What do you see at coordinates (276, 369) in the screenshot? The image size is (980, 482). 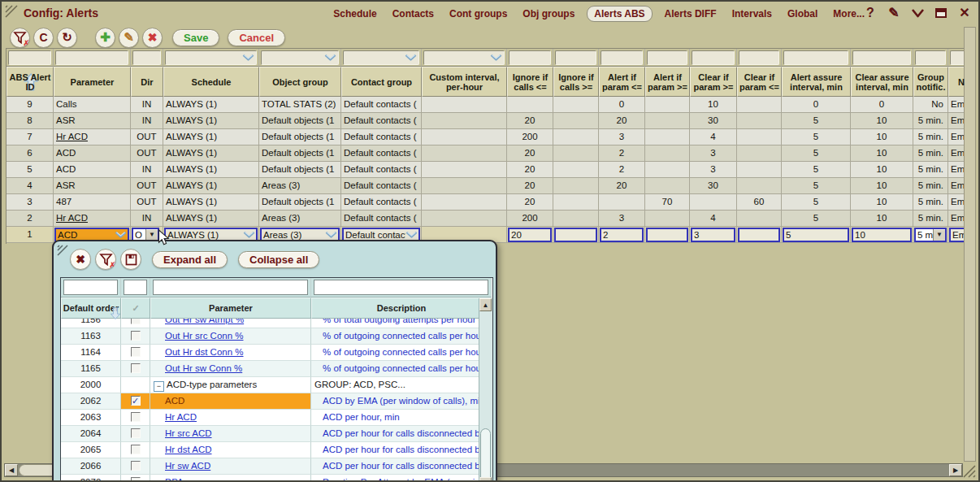 I see `param-row: 1165Out Hr sw Conn %% of outgoing connec…` at bounding box center [276, 369].